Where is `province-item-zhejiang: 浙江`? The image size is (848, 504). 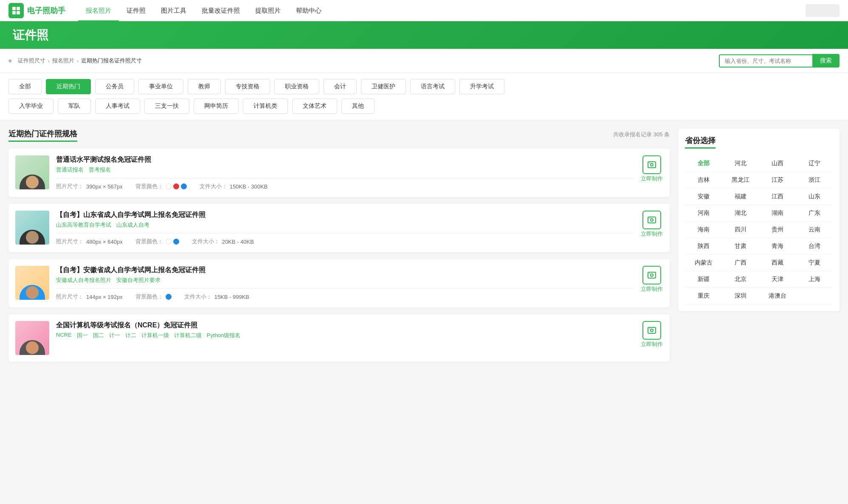
province-item-zhejiang: 浙江 is located at coordinates (814, 180).